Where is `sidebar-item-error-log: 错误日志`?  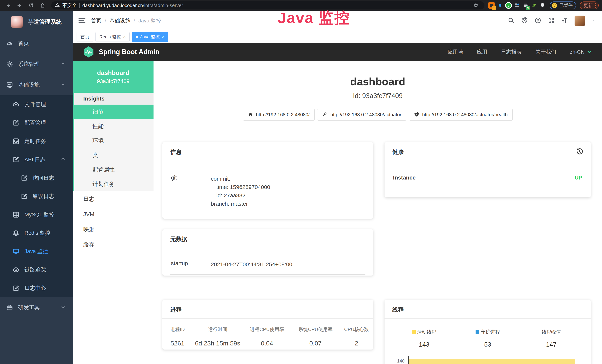 sidebar-item-error-log: 错误日志 is located at coordinates (36, 196).